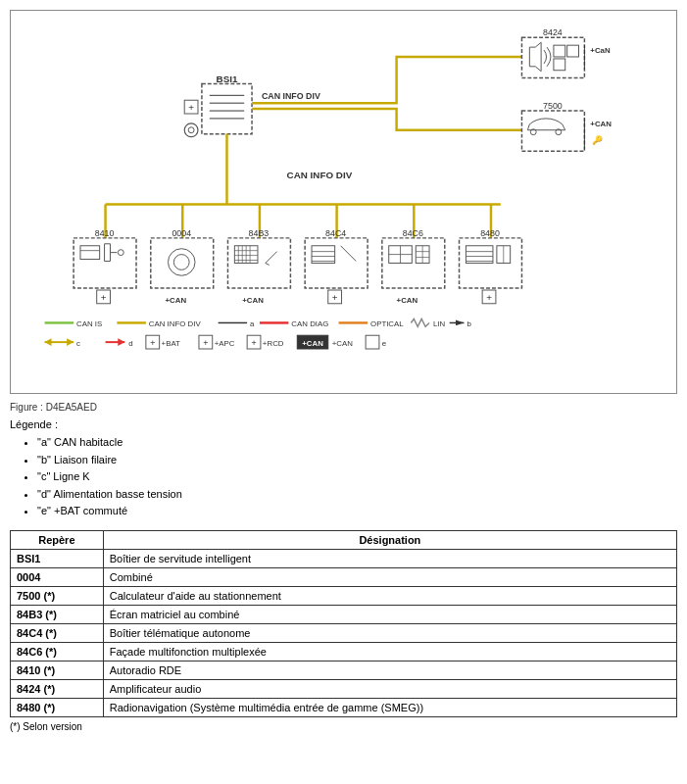 This screenshot has width=687, height=784. What do you see at coordinates (490, 233) in the screenshot?
I see `svg-text: 8480` at bounding box center [490, 233].